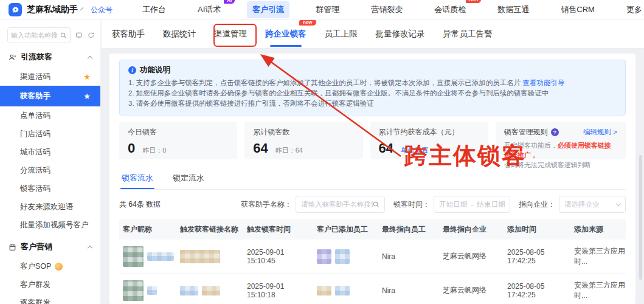  What do you see at coordinates (50, 247) in the screenshot?
I see `sidebar-section-marketing: 客户营销` at bounding box center [50, 247].